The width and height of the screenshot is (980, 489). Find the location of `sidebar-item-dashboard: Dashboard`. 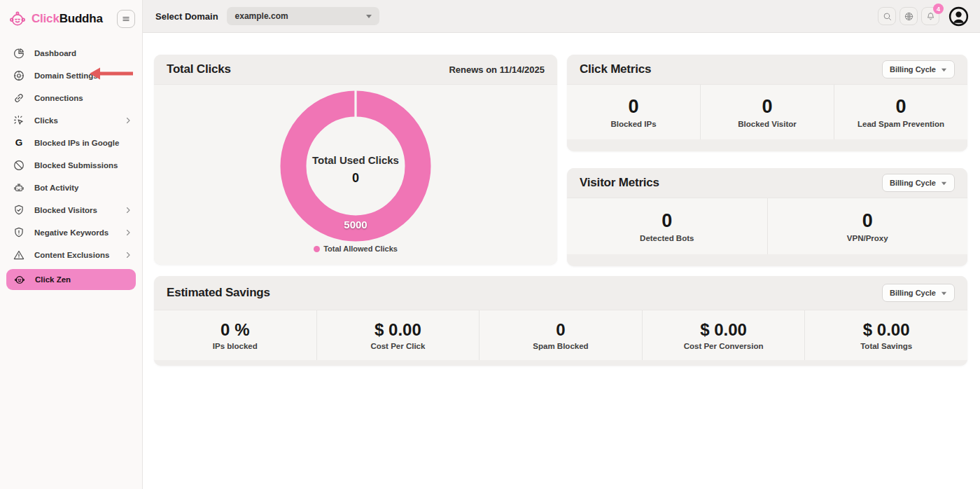

sidebar-item-dashboard: Dashboard is located at coordinates (71, 53).